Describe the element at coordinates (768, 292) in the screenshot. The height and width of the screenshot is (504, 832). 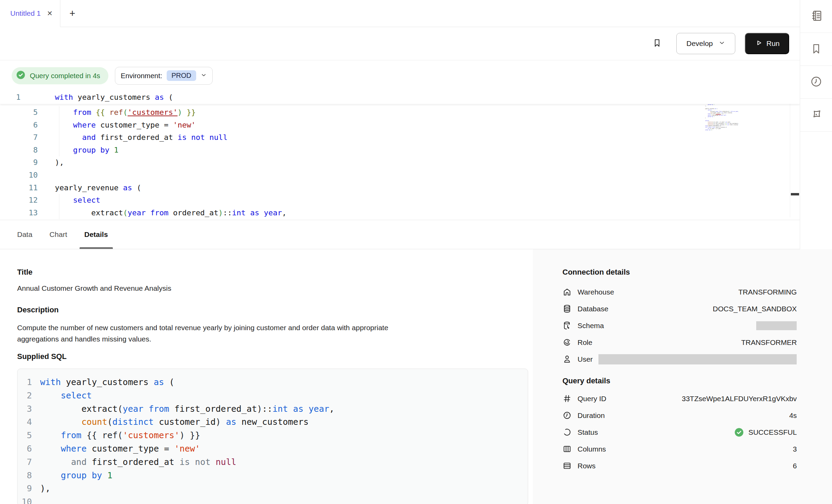
I see `detail-value: TRANSFORMING` at that location.